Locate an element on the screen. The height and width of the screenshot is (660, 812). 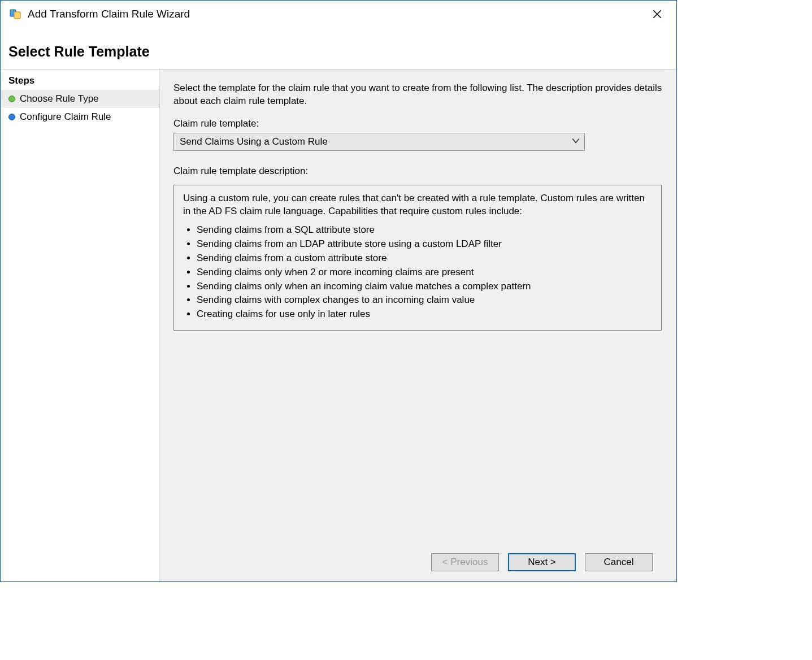
description-label: Claim rule template description: is located at coordinates (418, 171).